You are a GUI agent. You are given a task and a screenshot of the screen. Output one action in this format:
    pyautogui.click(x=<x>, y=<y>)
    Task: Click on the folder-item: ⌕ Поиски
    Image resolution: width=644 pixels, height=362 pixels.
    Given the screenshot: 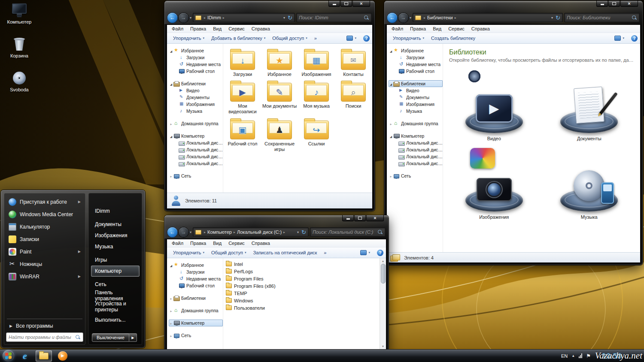 What is the action you would take?
    pyautogui.click(x=353, y=97)
    